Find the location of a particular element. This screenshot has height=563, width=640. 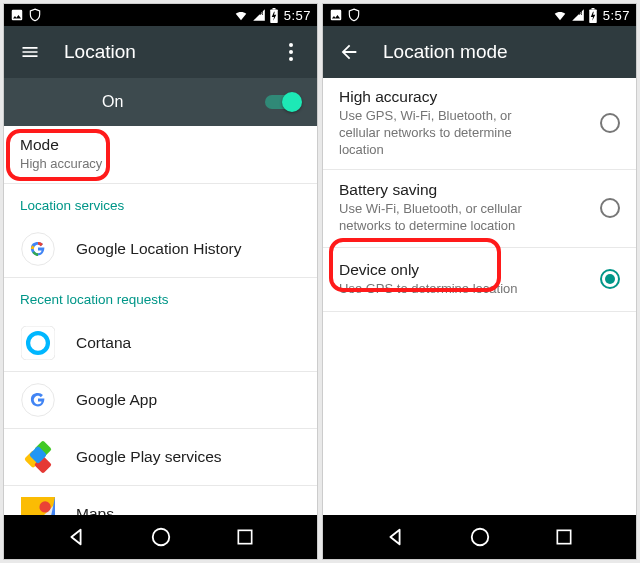

google-icon is located at coordinates (38, 249).